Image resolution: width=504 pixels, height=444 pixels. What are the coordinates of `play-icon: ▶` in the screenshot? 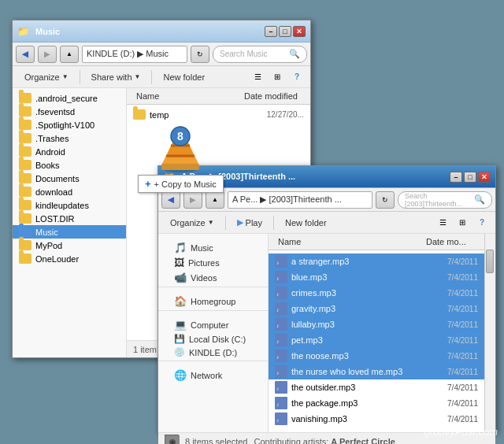 It's located at (240, 222).